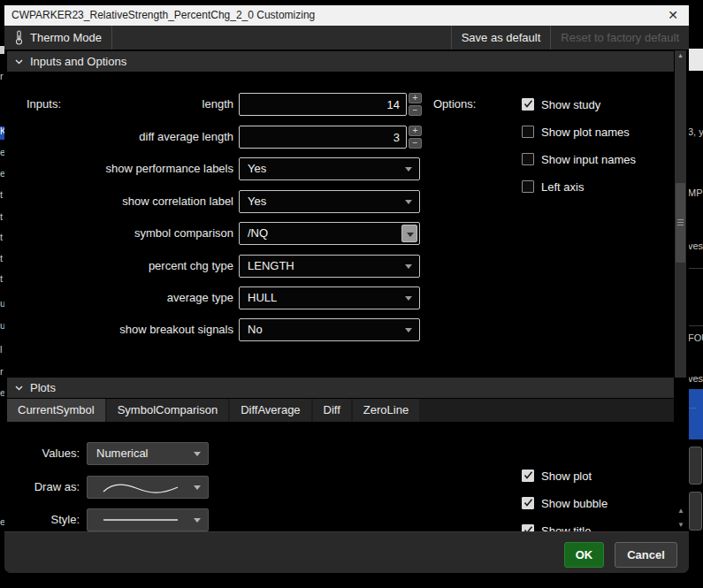 The width and height of the screenshot is (703, 588). What do you see at coordinates (695, 378) in the screenshot?
I see `background-fragment: ves` at bounding box center [695, 378].